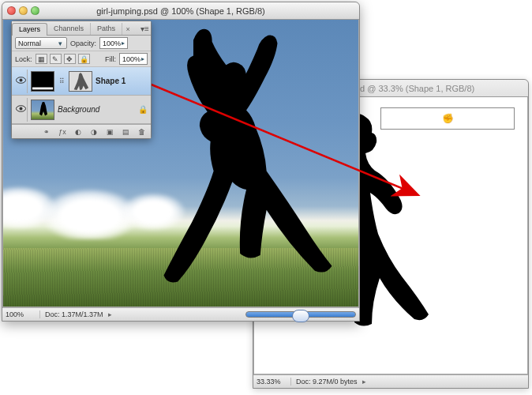  I want to click on blend-row: Normal ▾ Opacity: 100% ▸, so click(81, 43).